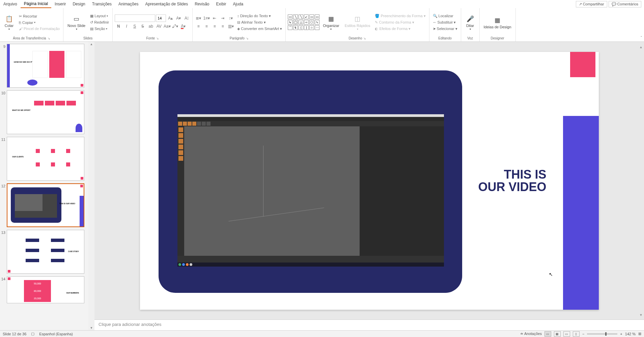 The image size is (644, 337). Describe the element at coordinates (198, 26) in the screenshot. I see `align-left-button: ≡` at that location.